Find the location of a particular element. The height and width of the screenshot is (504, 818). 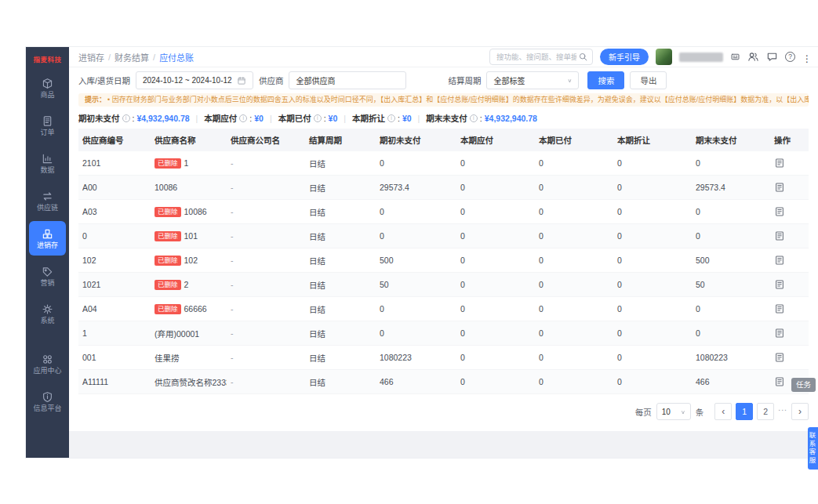

sidebar-item-data: 数据 is located at coordinates (47, 163).